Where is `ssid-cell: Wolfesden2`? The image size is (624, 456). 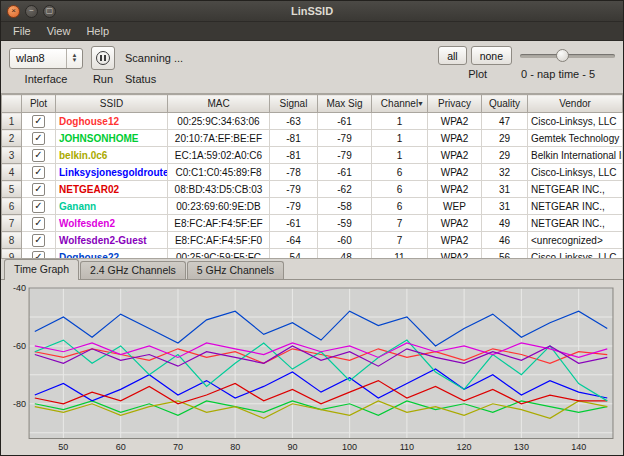 ssid-cell: Wolfesden2 is located at coordinates (112, 224).